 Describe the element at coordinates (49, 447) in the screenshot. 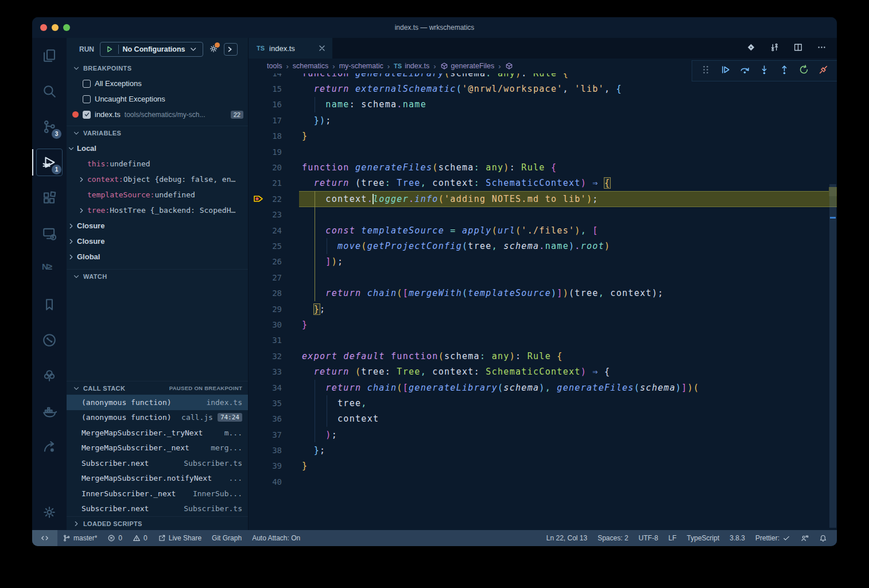

I see `activity-item-live-share` at that location.